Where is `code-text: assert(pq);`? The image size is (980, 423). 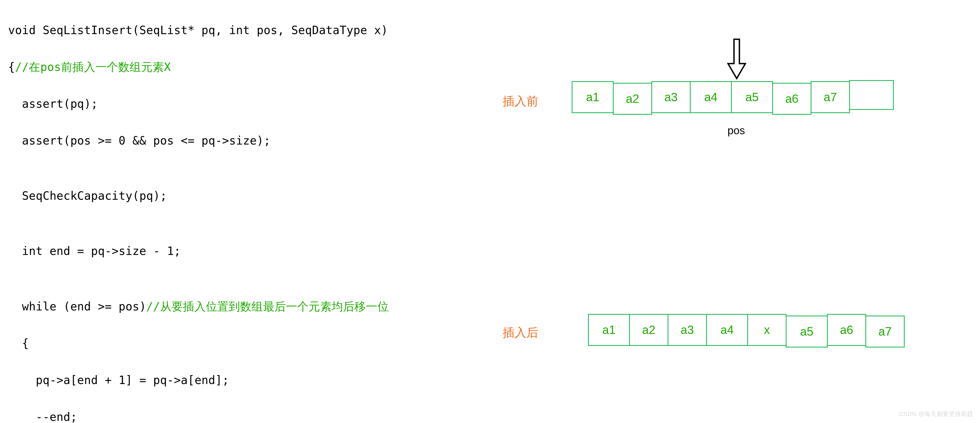
code-text: assert(pq); is located at coordinates (53, 104).